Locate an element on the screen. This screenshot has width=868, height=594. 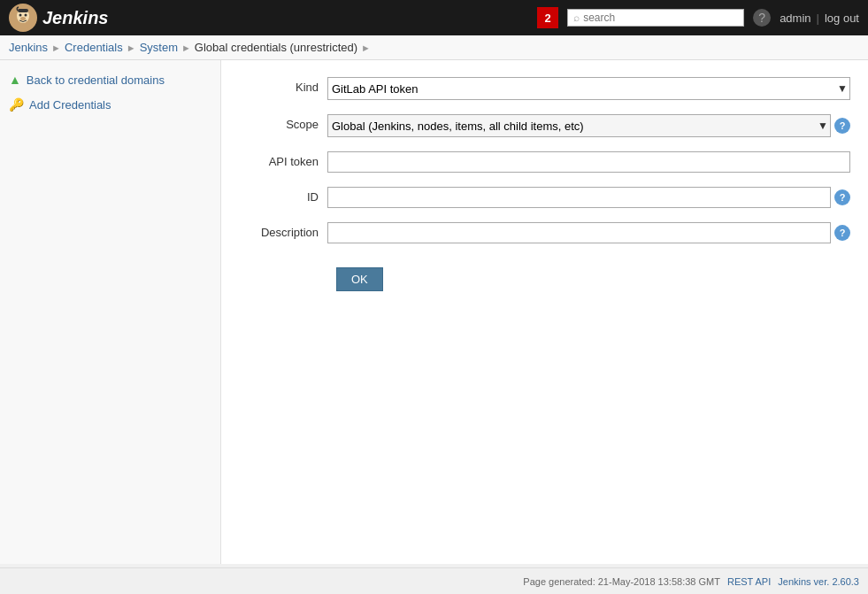
back-link-label: Back to credential domains is located at coordinates (96, 80).